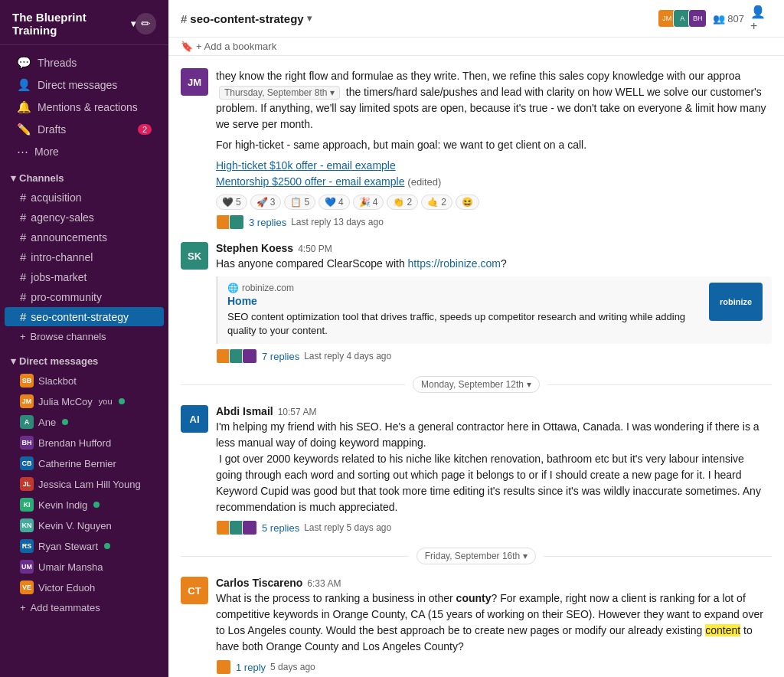 The image size is (784, 677). Describe the element at coordinates (84, 317) in the screenshot. I see `channel-item-seo: # seo-content-strategy` at that location.